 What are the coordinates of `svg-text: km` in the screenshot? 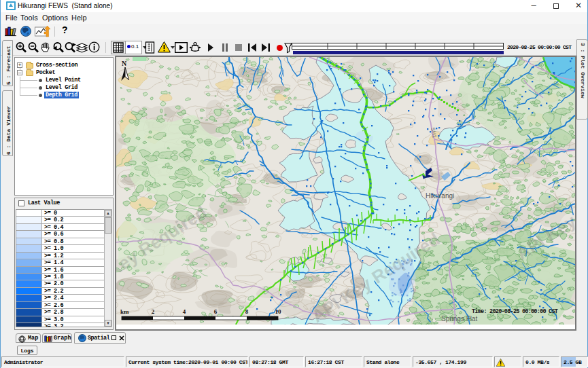 It's located at (125, 312).